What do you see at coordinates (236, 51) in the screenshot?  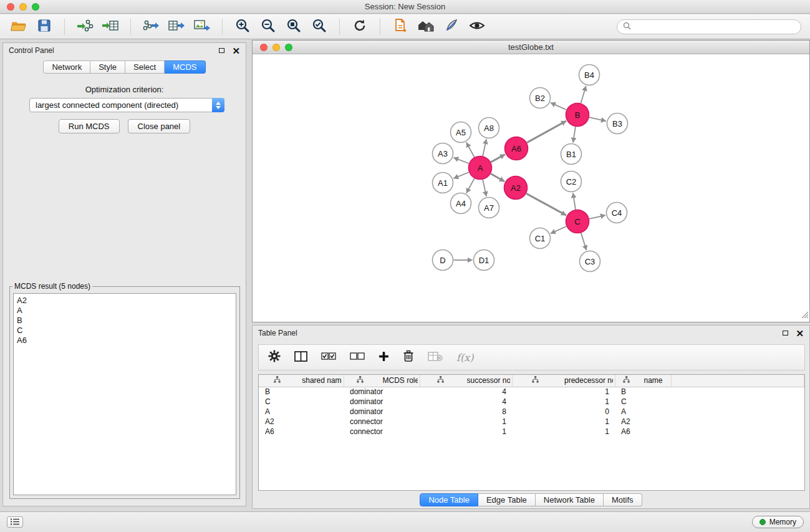 I see `close-panel-icon: ✕` at bounding box center [236, 51].